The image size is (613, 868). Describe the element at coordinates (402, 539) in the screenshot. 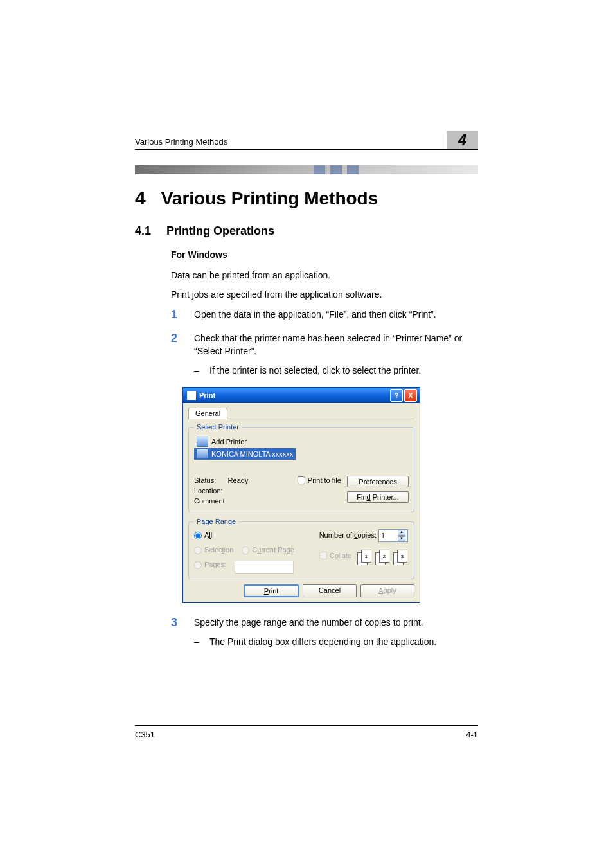

I see `spin-down-icon: ▼` at that location.